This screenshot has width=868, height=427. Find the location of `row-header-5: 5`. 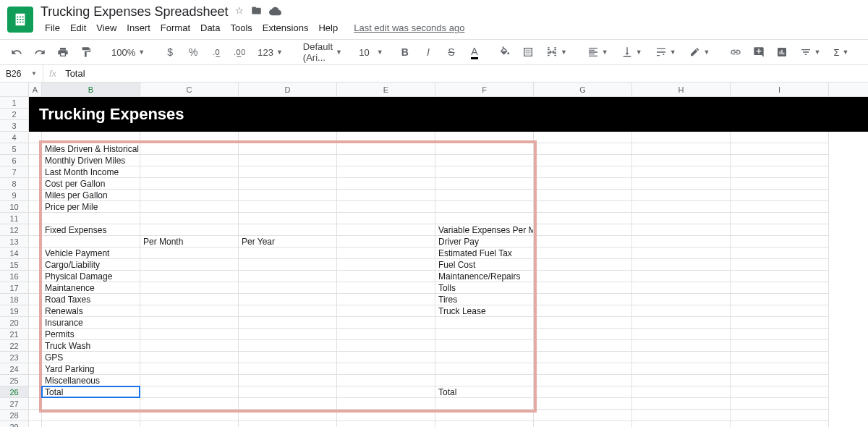

row-header-5: 5 is located at coordinates (14, 149).